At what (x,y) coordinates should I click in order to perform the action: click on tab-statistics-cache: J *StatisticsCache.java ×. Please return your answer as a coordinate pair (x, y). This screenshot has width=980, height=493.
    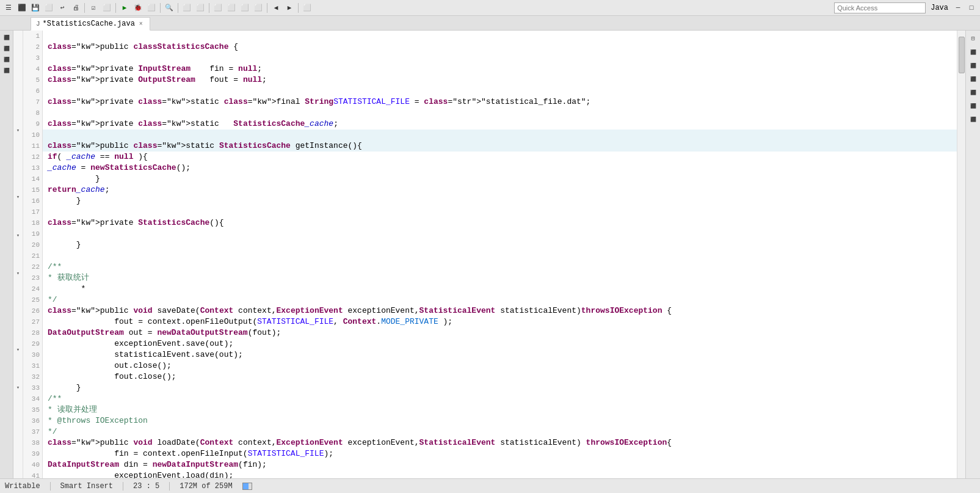
    Looking at the image, I should click on (90, 24).